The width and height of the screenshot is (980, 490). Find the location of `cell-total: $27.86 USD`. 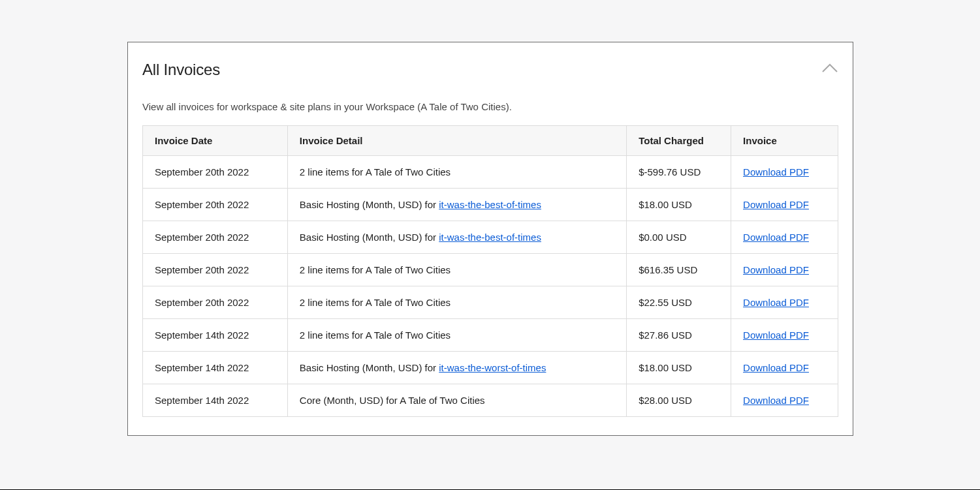

cell-total: $27.86 USD is located at coordinates (679, 335).